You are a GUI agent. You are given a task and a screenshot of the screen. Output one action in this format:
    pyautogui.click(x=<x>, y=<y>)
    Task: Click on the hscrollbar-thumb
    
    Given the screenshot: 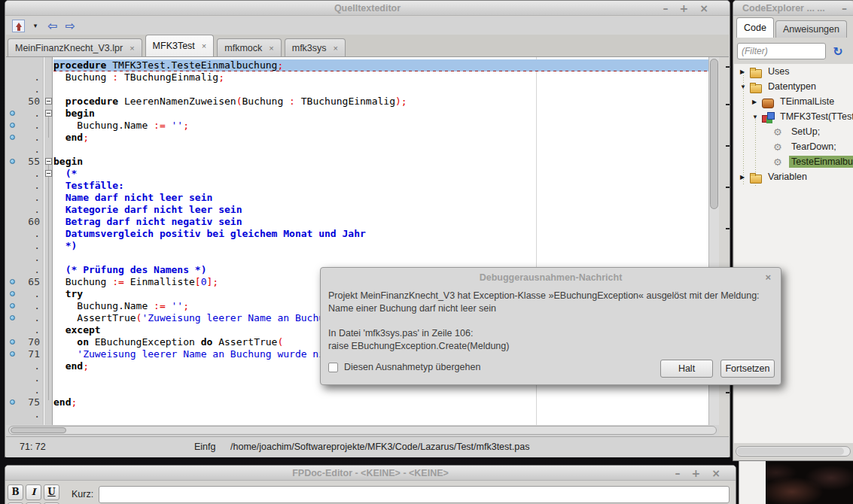 What is the action you would take?
    pyautogui.click(x=38, y=430)
    